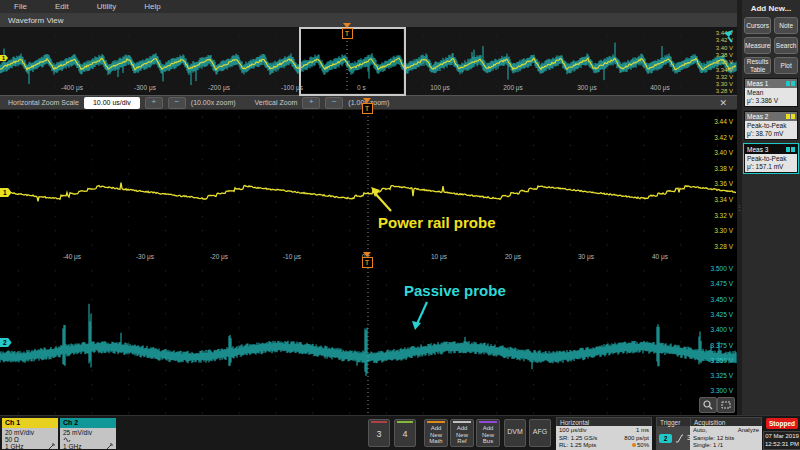 The height and width of the screenshot is (450, 800). I want to click on horizontal-zoom-scale-input, so click(112, 103).